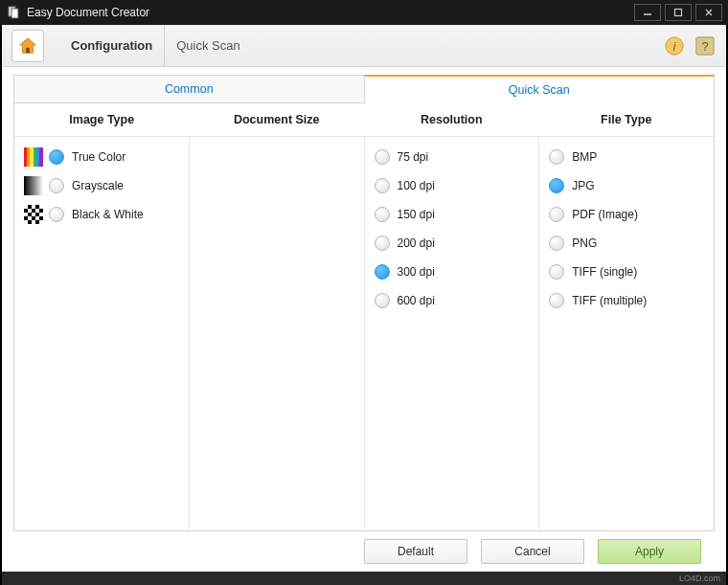  Describe the element at coordinates (102, 214) in the screenshot. I see `radio-option: Black & White` at that location.